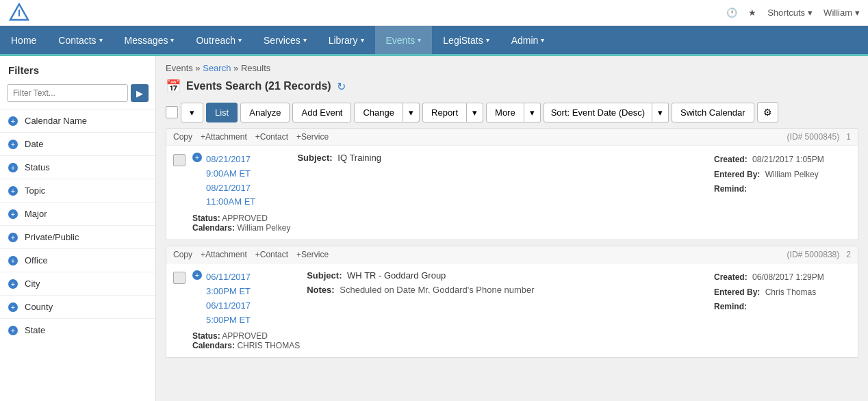 Image resolution: width=868 pixels, height=401 pixels. I want to click on more-button: More, so click(505, 112).